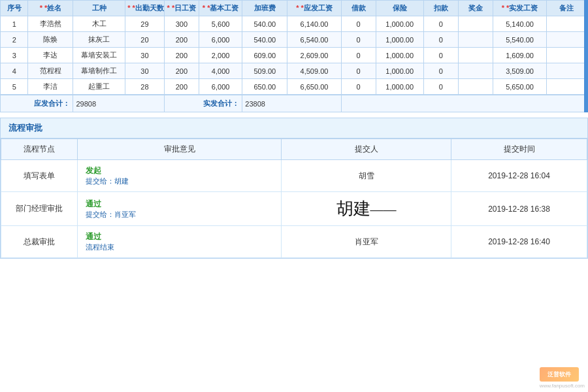 The image size is (588, 392). I want to click on table-cell: 4,000, so click(220, 71).